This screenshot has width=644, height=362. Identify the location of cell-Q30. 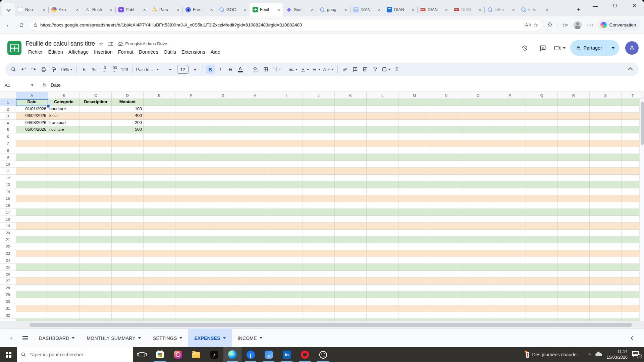
(542, 302).